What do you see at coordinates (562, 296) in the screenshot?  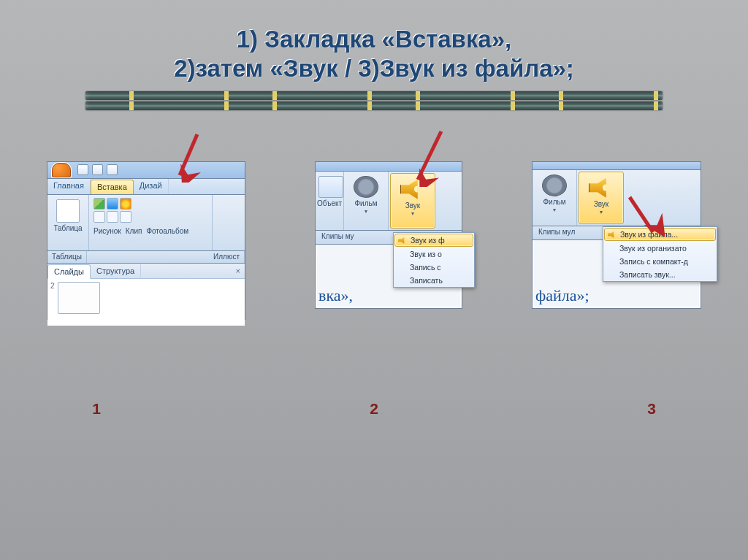 I see `slide-text-fragment: файла»;` at bounding box center [562, 296].